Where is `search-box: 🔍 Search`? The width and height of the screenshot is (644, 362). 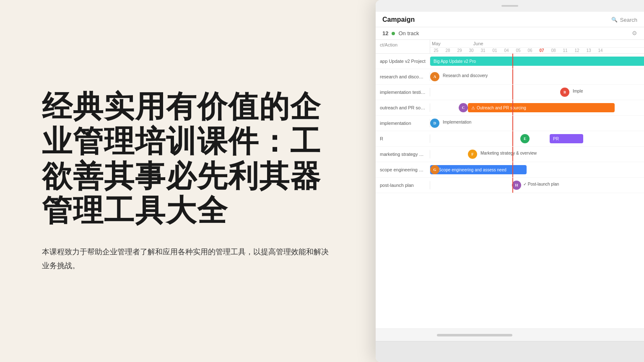
search-box: 🔍 Search is located at coordinates (624, 20).